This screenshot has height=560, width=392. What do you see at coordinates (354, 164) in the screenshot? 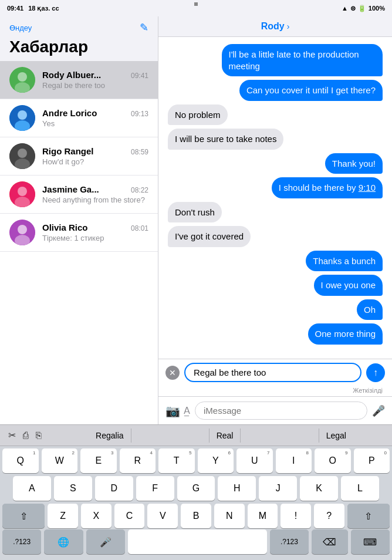
I see `bubble-sent: Thank you!` at bounding box center [354, 164].